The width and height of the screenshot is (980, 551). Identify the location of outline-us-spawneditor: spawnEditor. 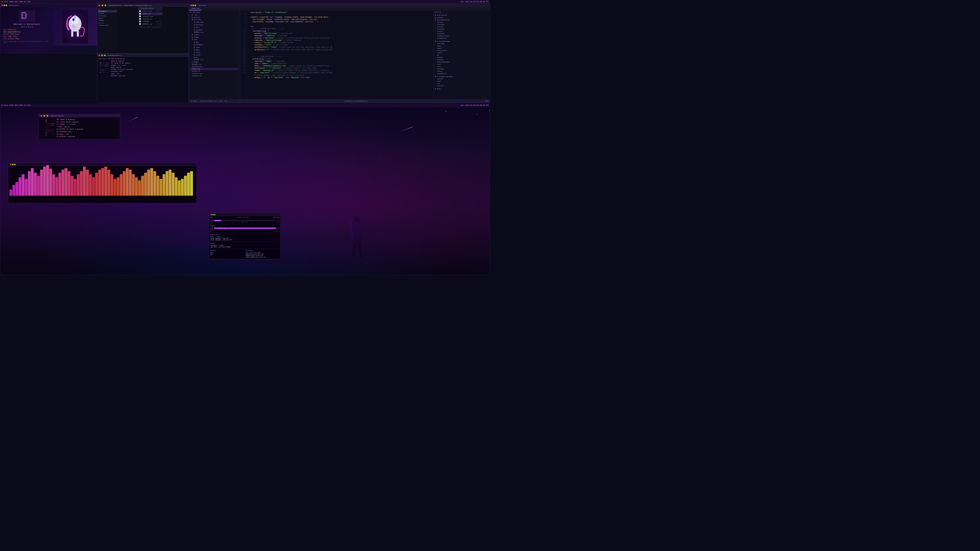
(462, 74).